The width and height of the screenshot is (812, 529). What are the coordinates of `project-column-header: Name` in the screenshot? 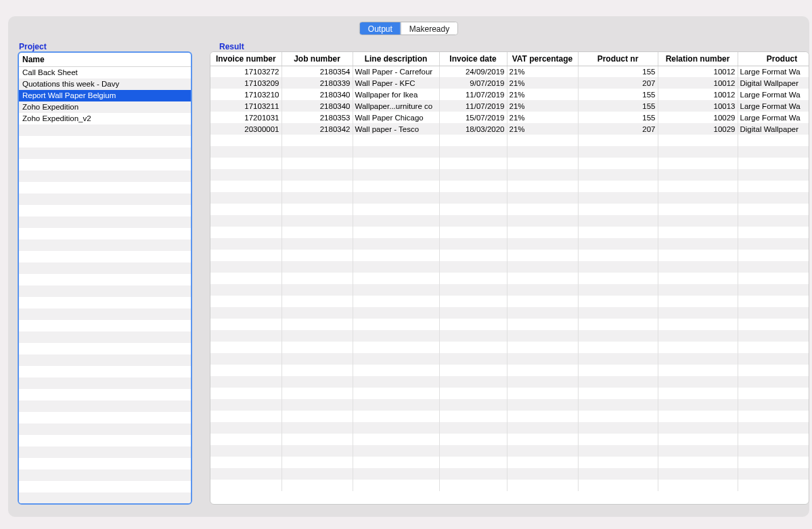 It's located at (105, 60).